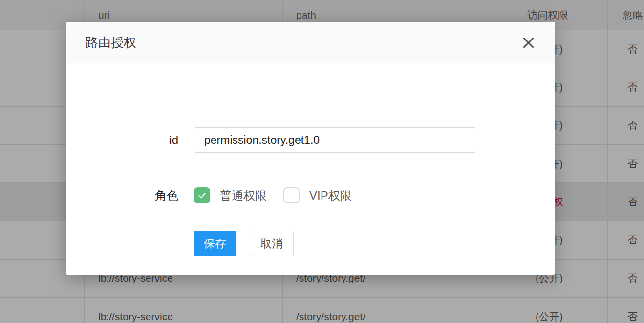 This screenshot has height=323, width=644. What do you see at coordinates (528, 42) in the screenshot?
I see `close-button` at bounding box center [528, 42].